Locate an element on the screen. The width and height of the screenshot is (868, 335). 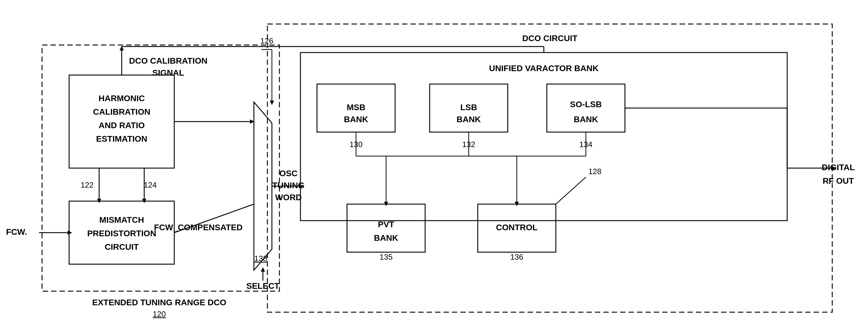
digital-rf-label: DIGITAL is located at coordinates (838, 167).